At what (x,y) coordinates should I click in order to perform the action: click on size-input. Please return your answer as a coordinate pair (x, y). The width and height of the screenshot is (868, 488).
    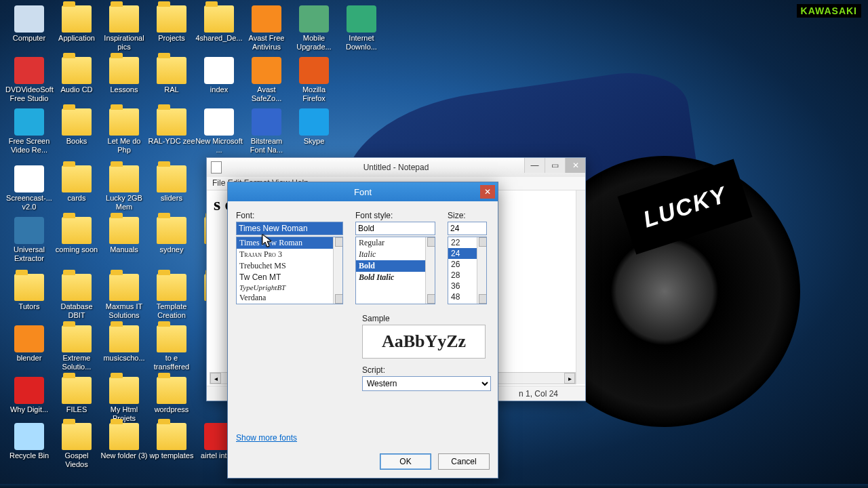
    Looking at the image, I should click on (467, 228).